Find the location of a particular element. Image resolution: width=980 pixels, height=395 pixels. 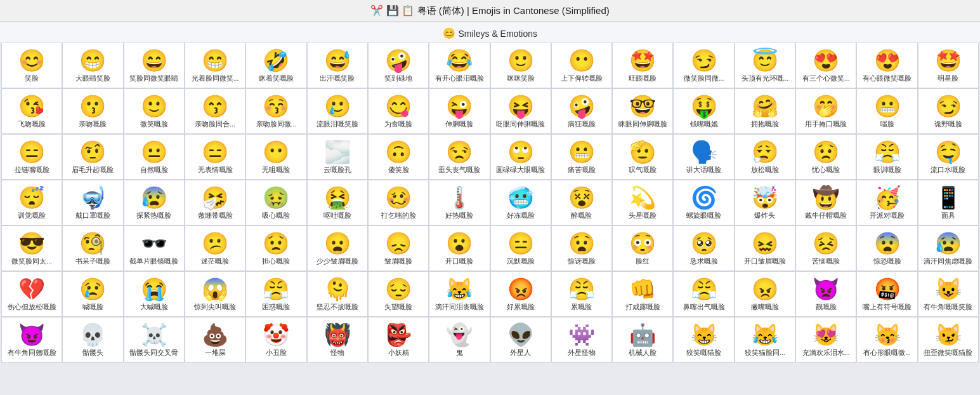

emoji-cell: 🕶️截单片眼镜嘅脸 is located at coordinates (154, 248).